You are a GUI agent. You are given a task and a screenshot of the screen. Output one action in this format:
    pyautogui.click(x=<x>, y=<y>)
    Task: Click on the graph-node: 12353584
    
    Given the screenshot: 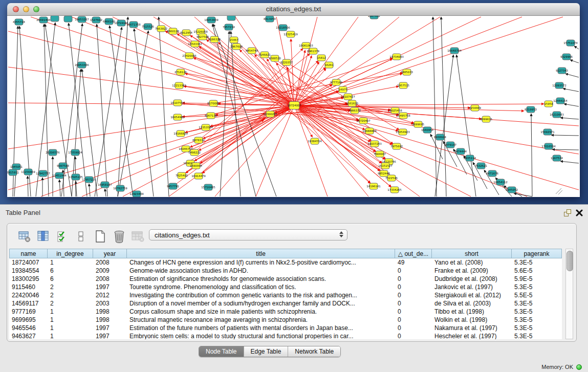 What is the action you would take?
    pyautogui.click(x=206, y=127)
    